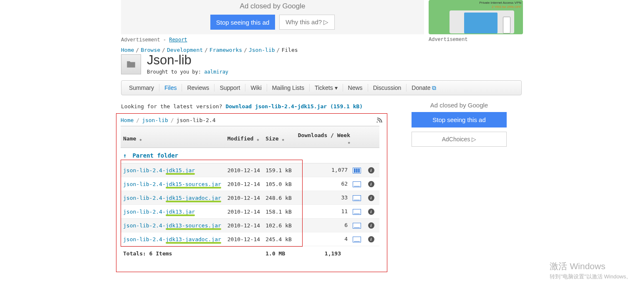 Image resolution: width=644 pixels, height=288 pixels. Describe the element at coordinates (329, 254) in the screenshot. I see `totals-downloads: 1,193` at that location.